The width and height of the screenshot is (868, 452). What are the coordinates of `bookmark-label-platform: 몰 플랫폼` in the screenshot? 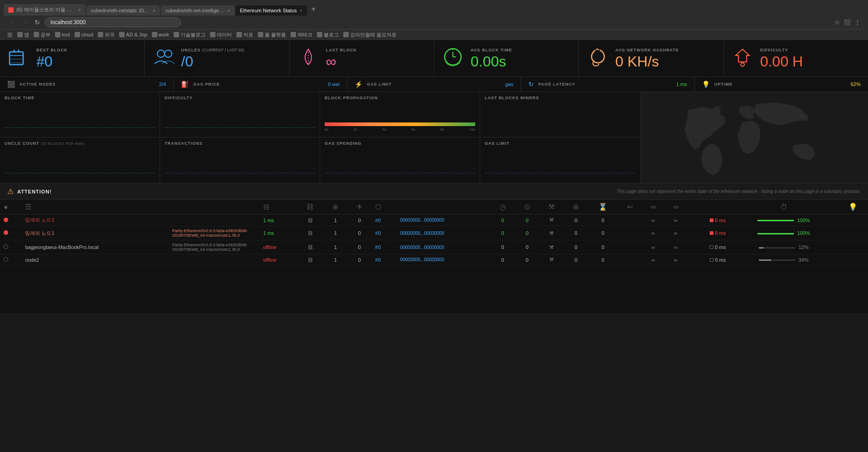 It's located at (276, 35).